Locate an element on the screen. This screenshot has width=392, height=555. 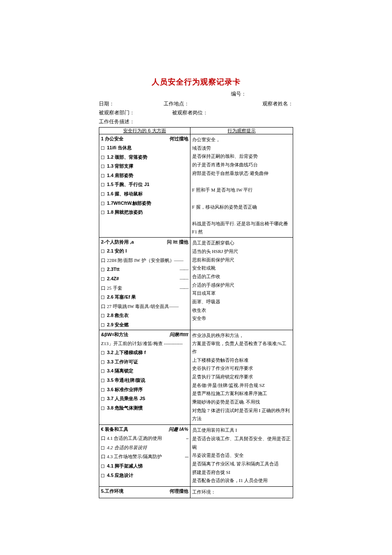
item-line: 3.6 标准作业狎序 is located at coordinates (145, 390).